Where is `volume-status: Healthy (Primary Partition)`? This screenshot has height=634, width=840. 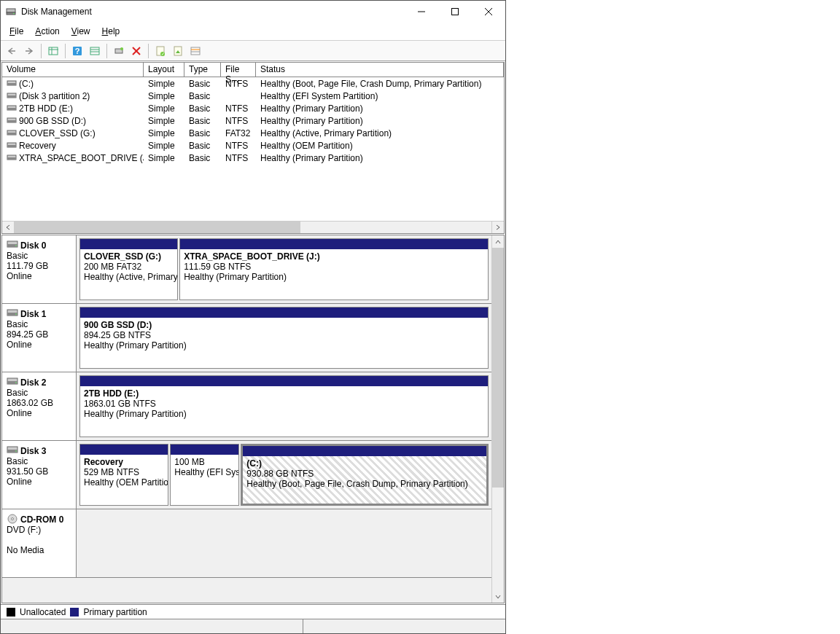 volume-status: Healthy (Primary Partition) is located at coordinates (380, 109).